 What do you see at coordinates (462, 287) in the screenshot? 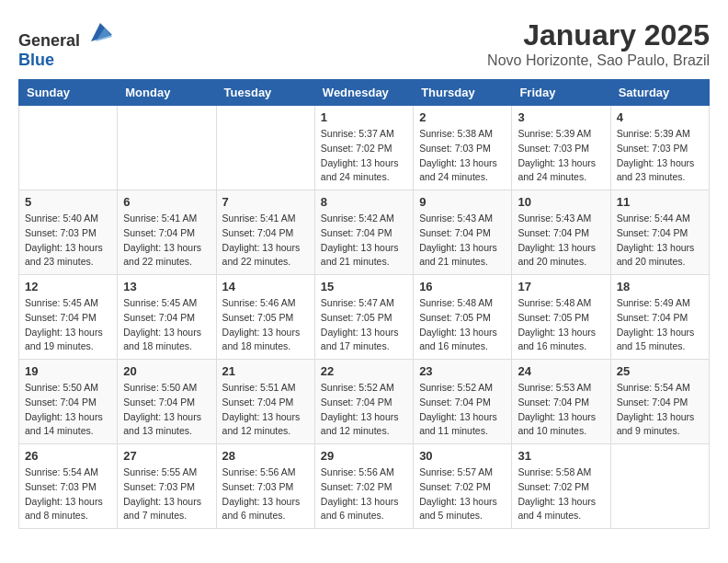
I see `day-number: 16` at bounding box center [462, 287].